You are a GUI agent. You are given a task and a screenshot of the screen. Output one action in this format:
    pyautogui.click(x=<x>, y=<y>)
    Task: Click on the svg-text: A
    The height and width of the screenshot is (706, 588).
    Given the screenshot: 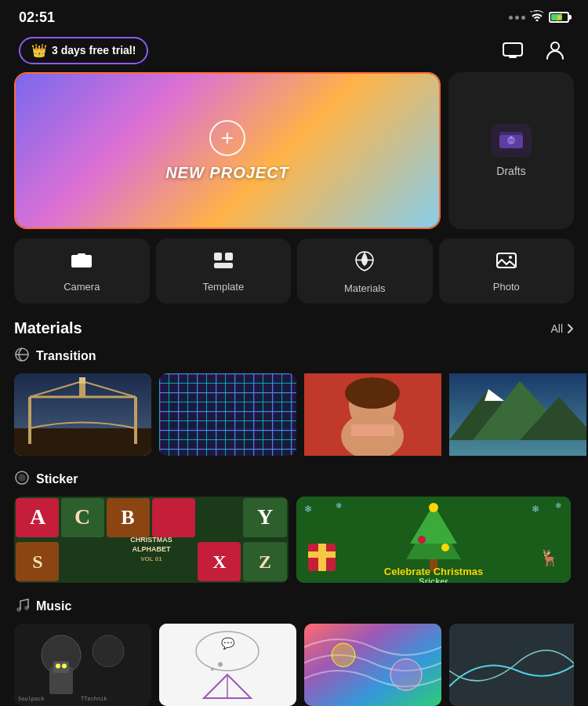 What is the action you would take?
    pyautogui.click(x=38, y=516)
    